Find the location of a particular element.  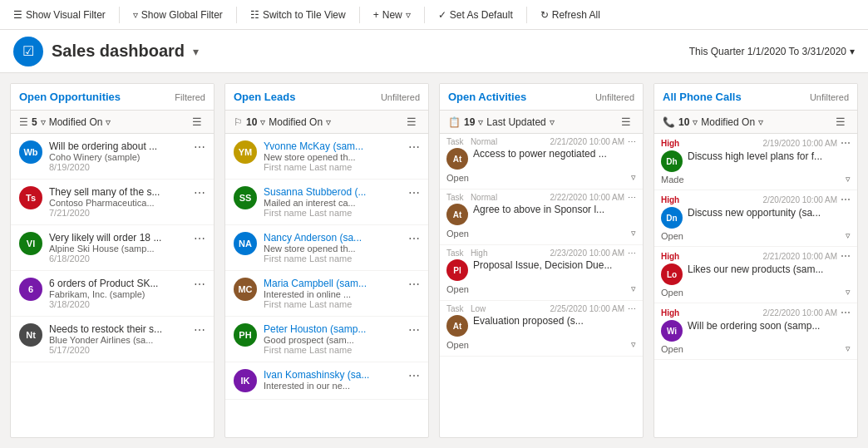

avatar: Nt is located at coordinates (31, 335).